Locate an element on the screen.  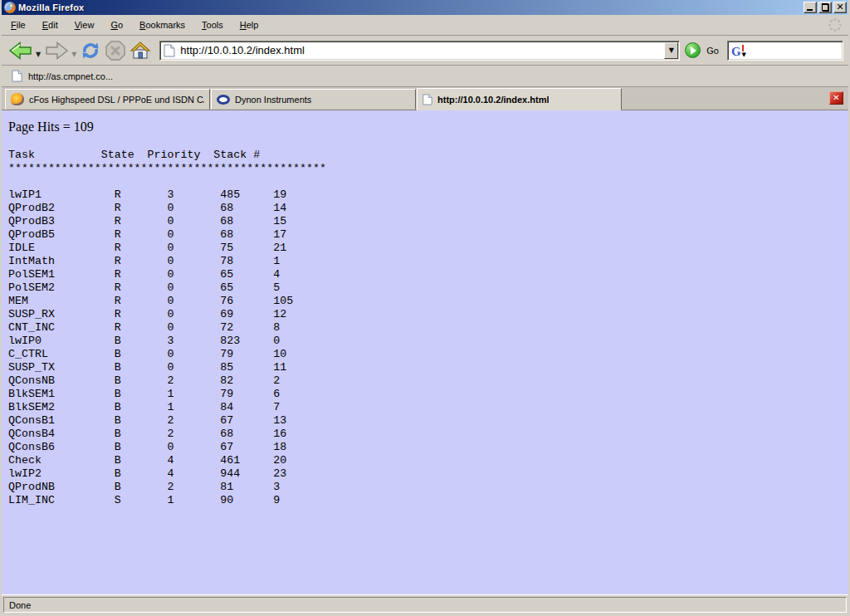
minimize-button is located at coordinates (810, 7).